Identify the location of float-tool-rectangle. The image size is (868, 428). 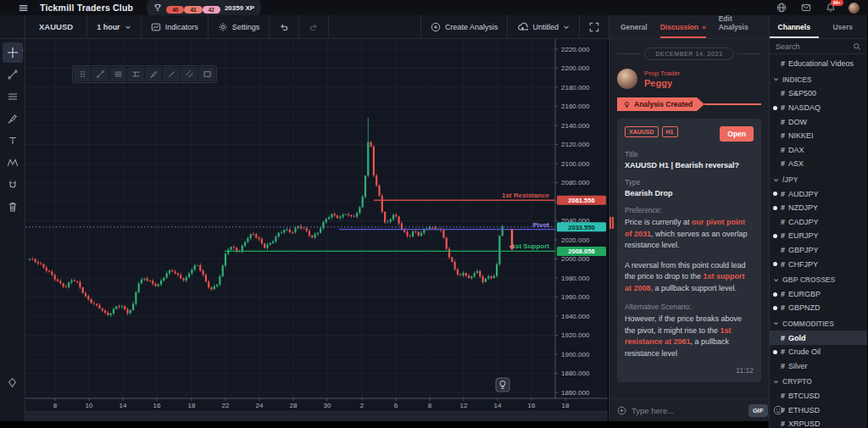
(207, 75).